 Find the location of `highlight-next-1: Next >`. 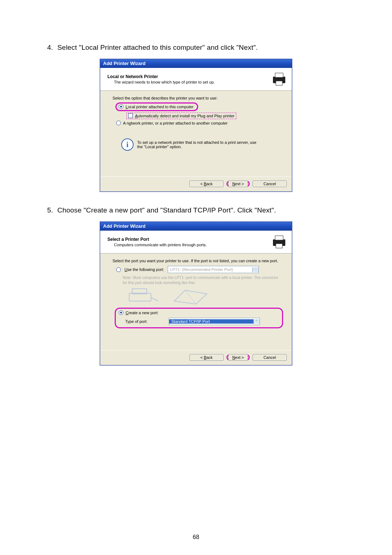

highlight-next-1: Next > is located at coordinates (238, 184).